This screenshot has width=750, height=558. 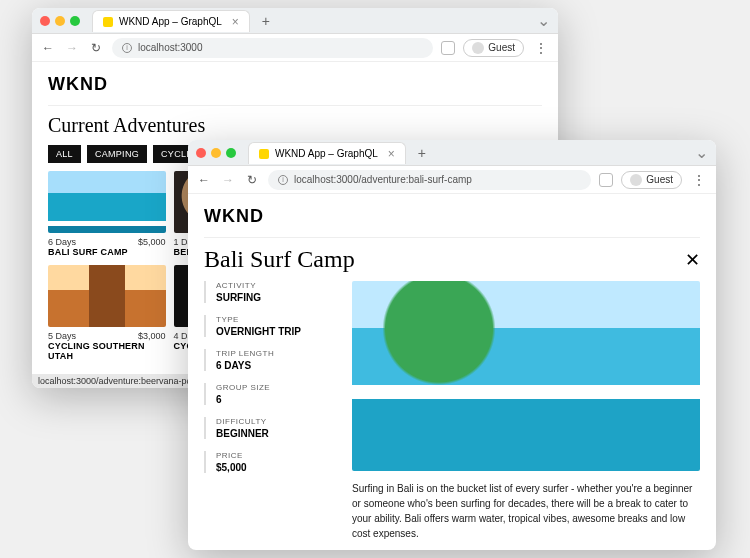 What do you see at coordinates (269, 394) in the screenshot?
I see `meta-item-group-size: GROUP SIZE6` at bounding box center [269, 394].